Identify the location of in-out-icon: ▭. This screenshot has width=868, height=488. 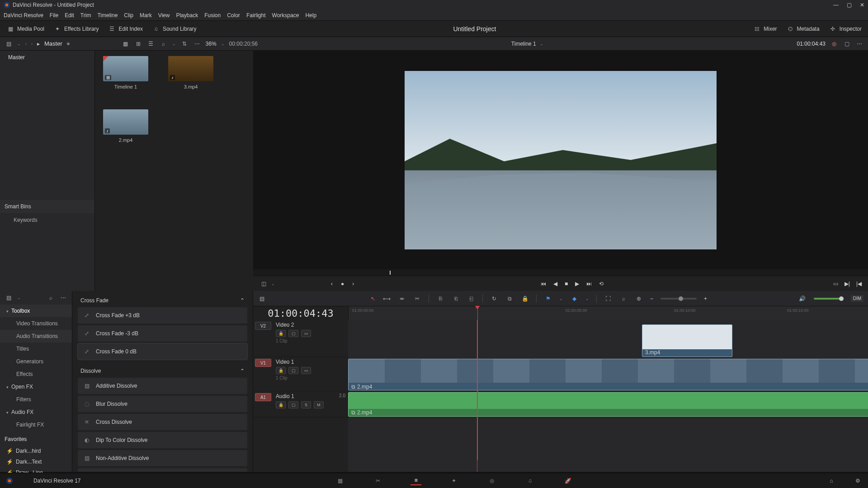
(835, 284).